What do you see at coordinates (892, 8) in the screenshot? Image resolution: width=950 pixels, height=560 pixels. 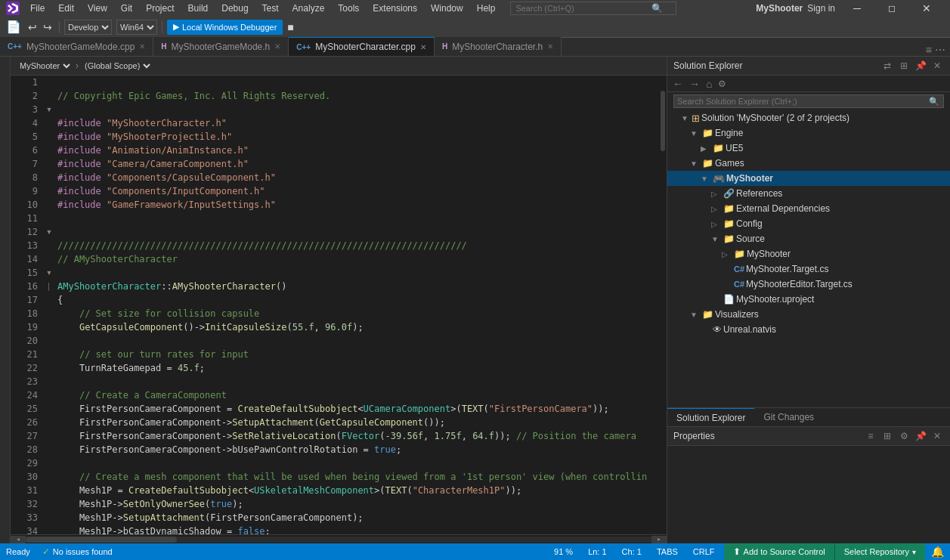 I see `restore-button: ◻` at bounding box center [892, 8].